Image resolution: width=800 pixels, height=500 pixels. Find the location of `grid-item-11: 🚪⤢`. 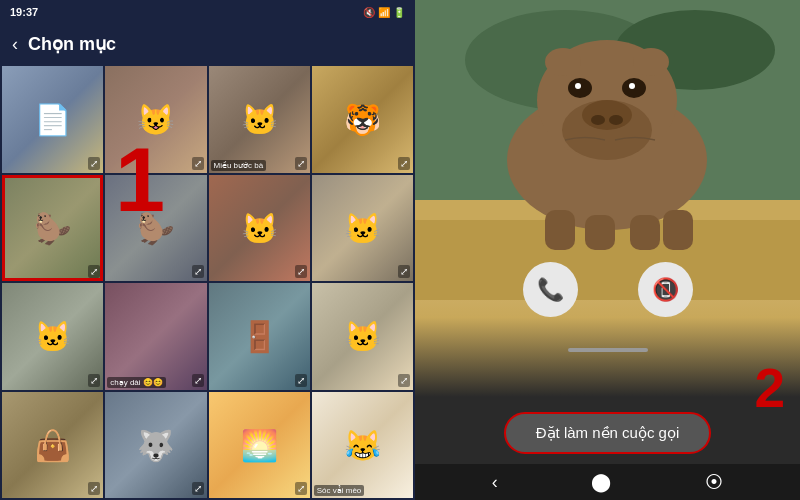

grid-item-11: 🚪⤢ is located at coordinates (260, 336).